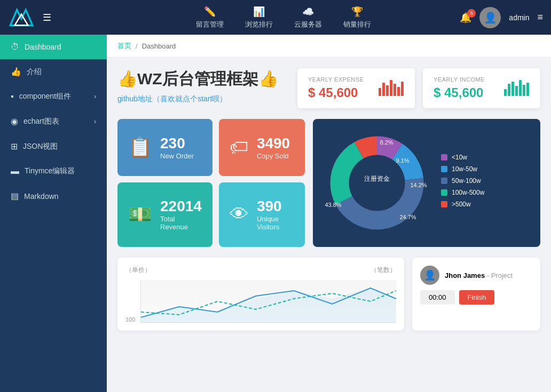 The width and height of the screenshot is (551, 392). Describe the element at coordinates (357, 18) in the screenshot. I see `nav-item-sales: 🏆 销量排行` at that location.